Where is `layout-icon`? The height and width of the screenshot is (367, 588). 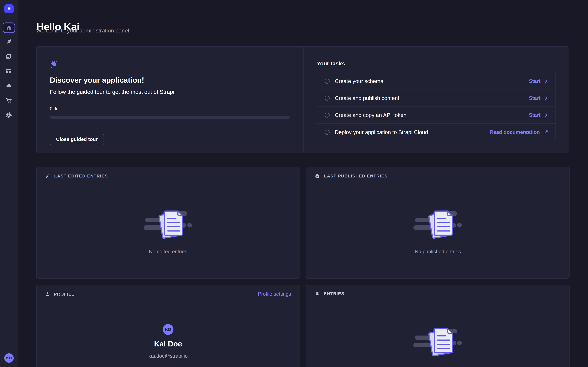
layout-icon is located at coordinates (9, 71).